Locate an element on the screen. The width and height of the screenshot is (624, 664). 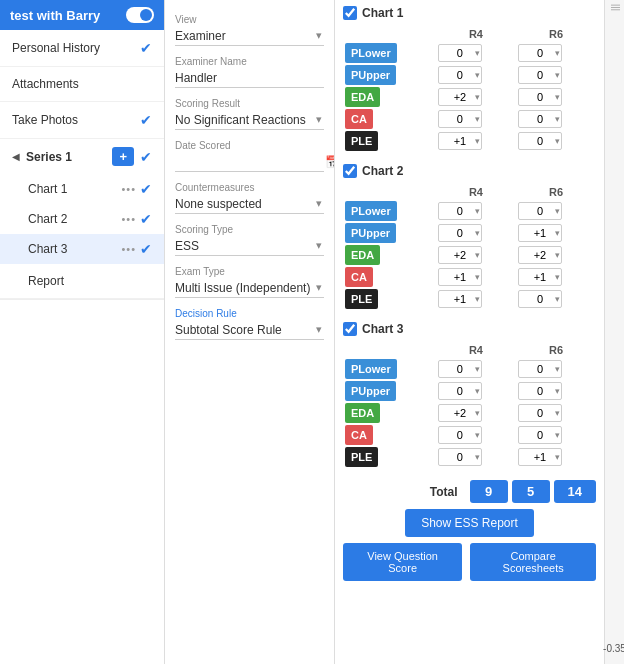
plower-r6-3-select: 0+1+2-1-2 is located at coordinates (540, 369).